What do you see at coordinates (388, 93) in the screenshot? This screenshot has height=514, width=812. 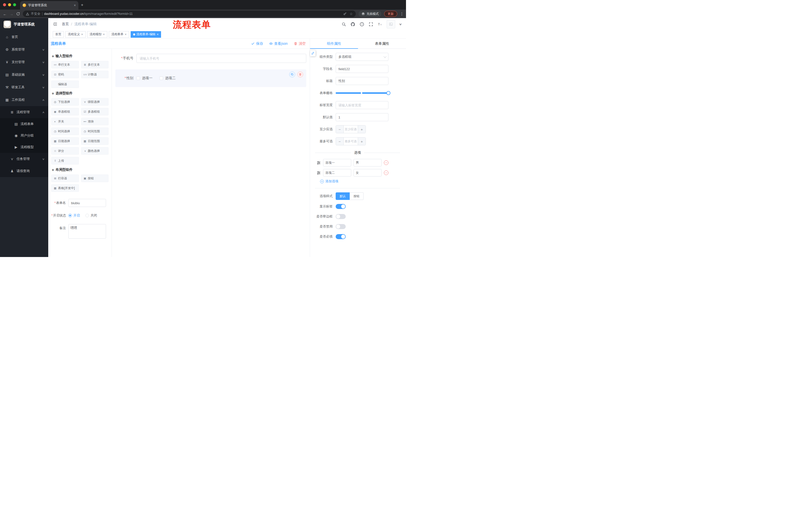 I see `slider-handle` at bounding box center [388, 93].